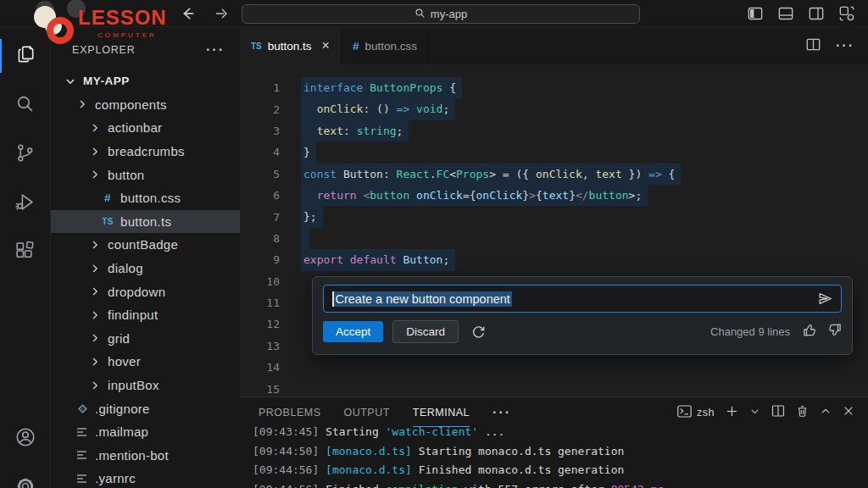 The height and width of the screenshot is (488, 868). What do you see at coordinates (25, 105) in the screenshot?
I see `search-icon` at bounding box center [25, 105].